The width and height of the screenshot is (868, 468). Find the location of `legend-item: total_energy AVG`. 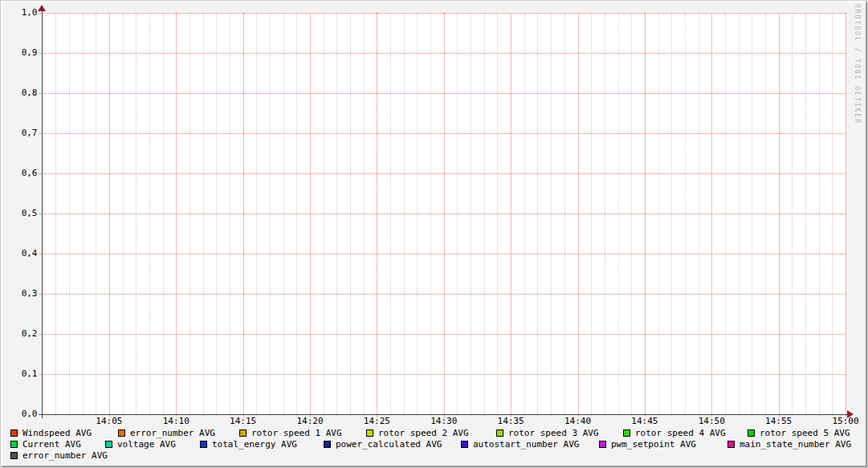

legend-item: total_energy AVG is located at coordinates (249, 445).